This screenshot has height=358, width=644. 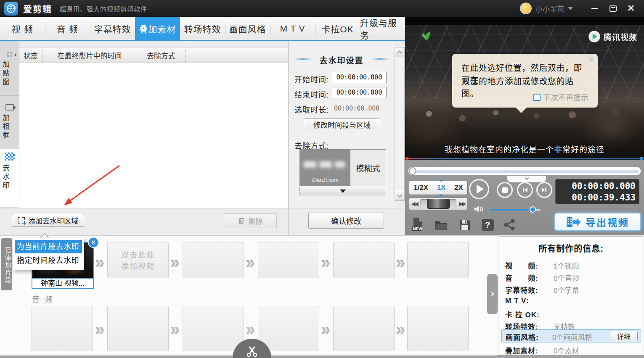 I want to click on forward-icon: ▶▶, so click(x=462, y=204).